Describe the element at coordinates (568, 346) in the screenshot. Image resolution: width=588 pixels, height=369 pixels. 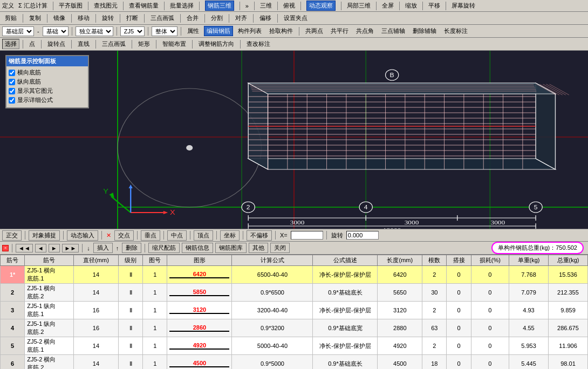
I see `cell-total-wt: 11.906` at that location.